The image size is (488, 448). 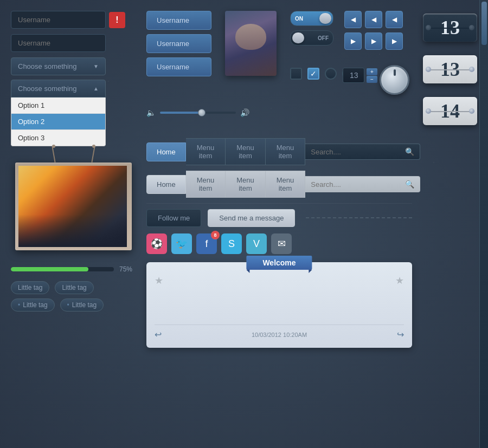 What do you see at coordinates (312, 38) in the screenshot?
I see `toggle-off-group: OFF` at bounding box center [312, 38].